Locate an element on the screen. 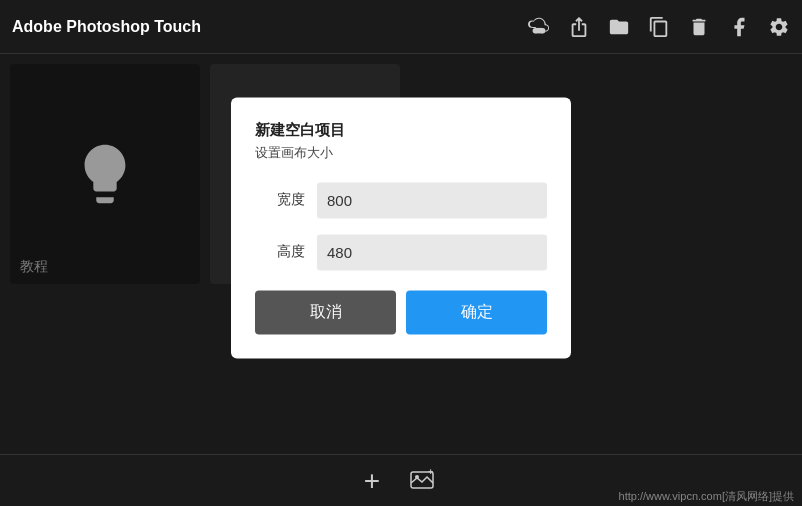 This screenshot has width=802, height=506. header-toolbar is located at coordinates (659, 27).